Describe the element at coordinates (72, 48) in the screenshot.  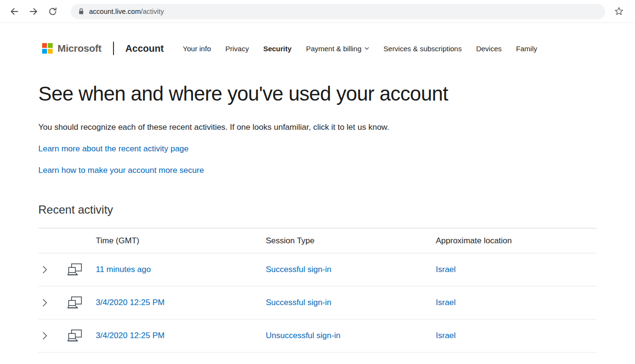
I see `microsoft-logo: Microsoft` at that location.